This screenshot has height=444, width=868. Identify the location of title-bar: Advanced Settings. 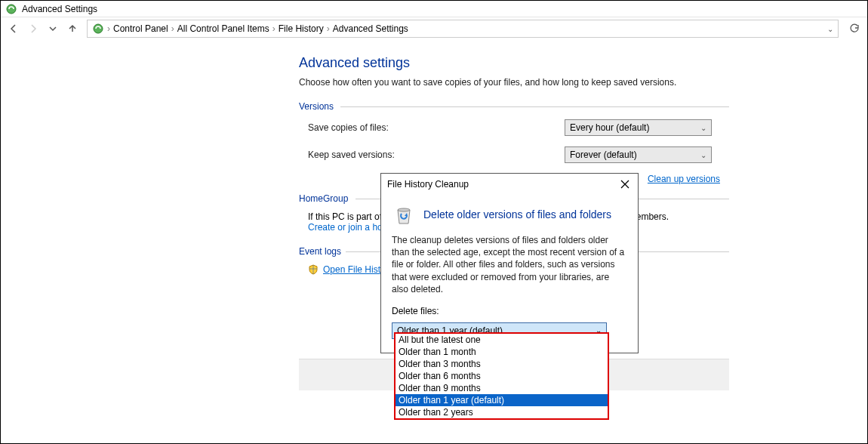
(434, 9).